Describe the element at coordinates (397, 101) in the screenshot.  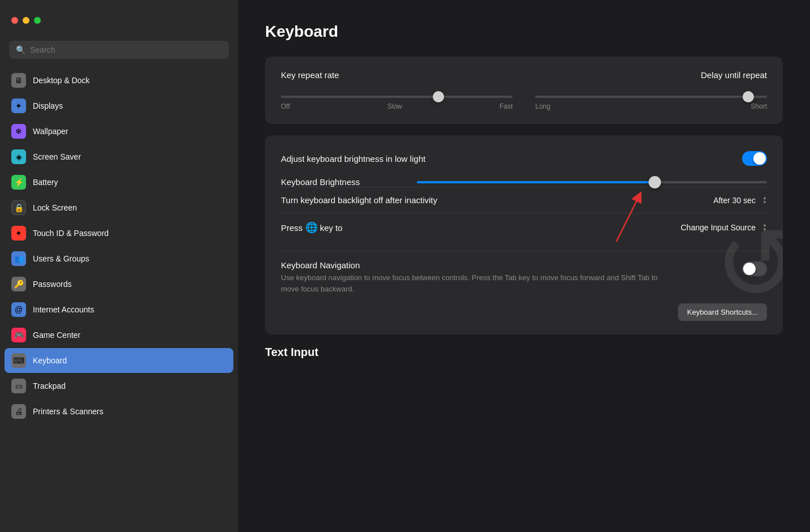
I see `key-repeat-slider-section: Off Slow Fast` at that location.